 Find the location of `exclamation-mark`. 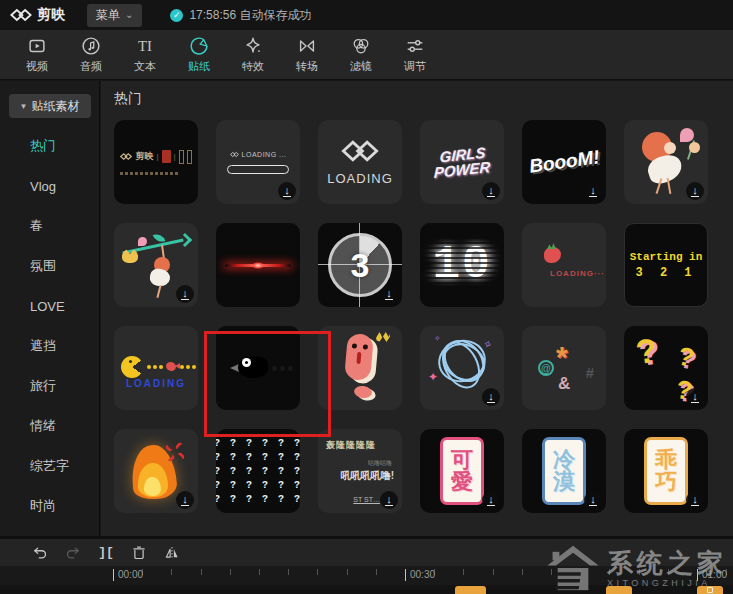

exclamation-mark is located at coordinates (359, 357).